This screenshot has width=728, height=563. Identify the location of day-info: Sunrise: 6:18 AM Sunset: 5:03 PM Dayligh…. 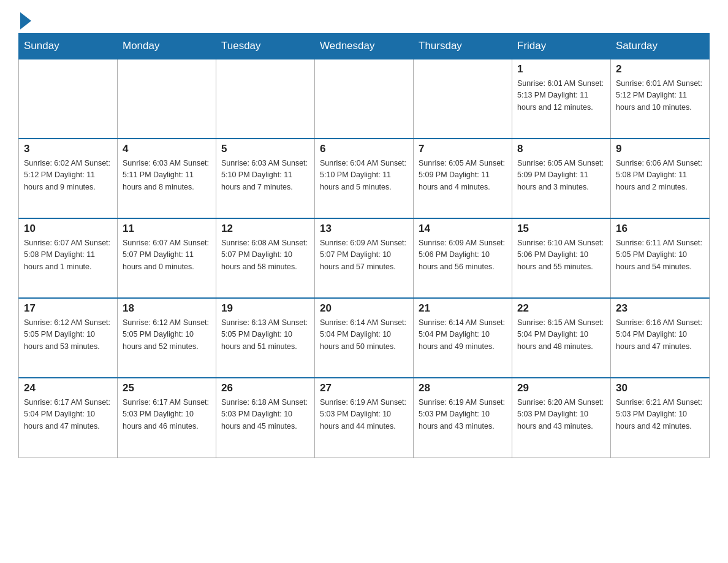
(265, 415).